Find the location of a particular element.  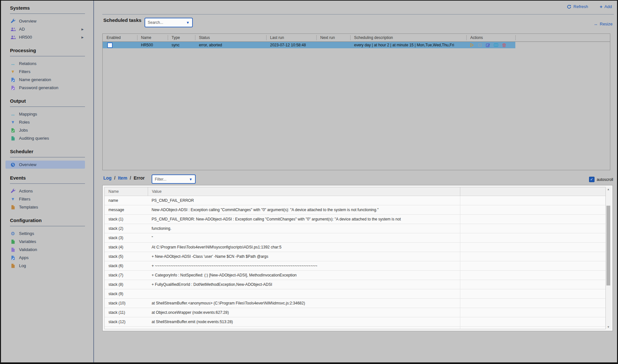

tab-item: Item is located at coordinates (123, 178).